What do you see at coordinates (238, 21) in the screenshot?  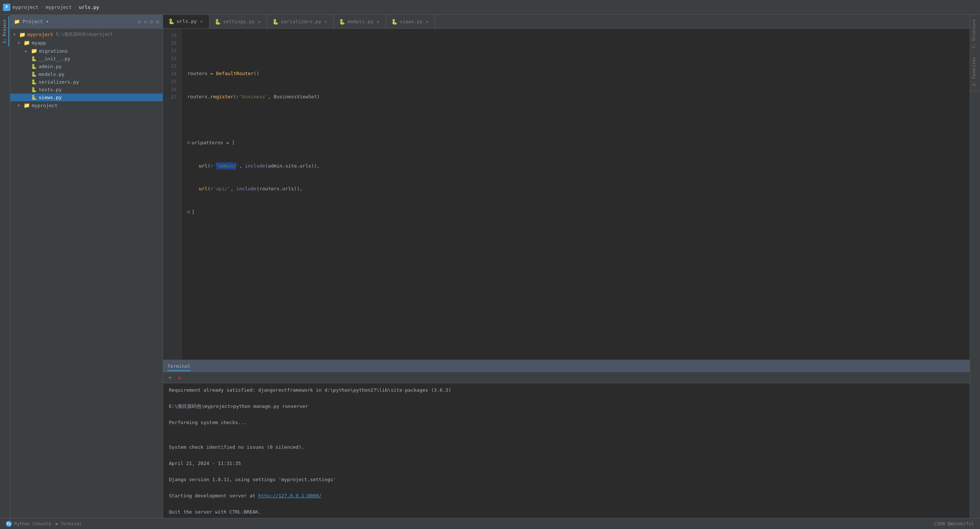 I see `tab-settings-py: 🐍 settings.py ✕` at bounding box center [238, 21].